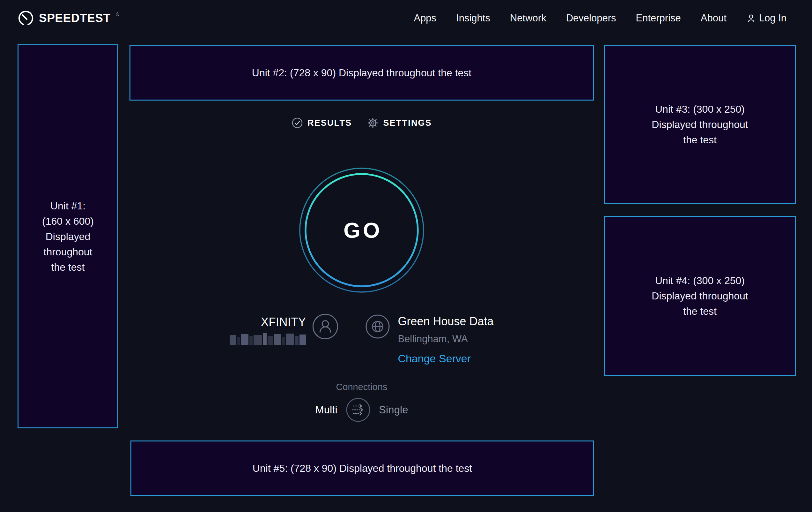  What do you see at coordinates (394, 410) in the screenshot?
I see `connections-single-option: Single` at bounding box center [394, 410].